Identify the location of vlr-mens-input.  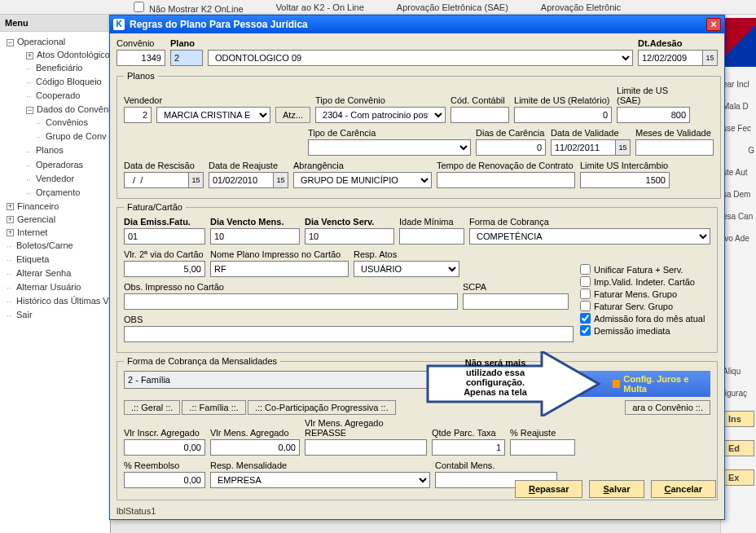
(255, 447).